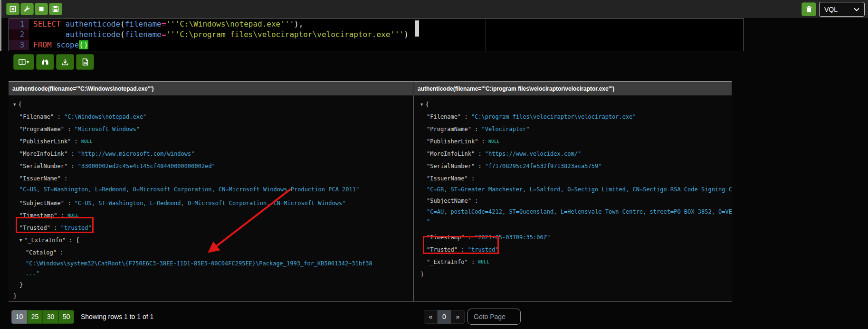 The height and width of the screenshot is (329, 868). I want to click on notebook-top-right: VQL, so click(833, 9).